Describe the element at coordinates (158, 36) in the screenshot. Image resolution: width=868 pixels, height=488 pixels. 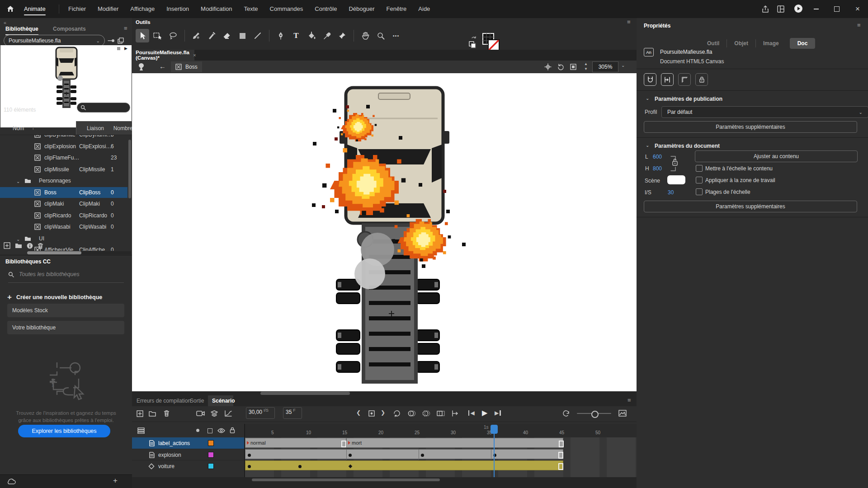
I see `subselection-tool` at that location.